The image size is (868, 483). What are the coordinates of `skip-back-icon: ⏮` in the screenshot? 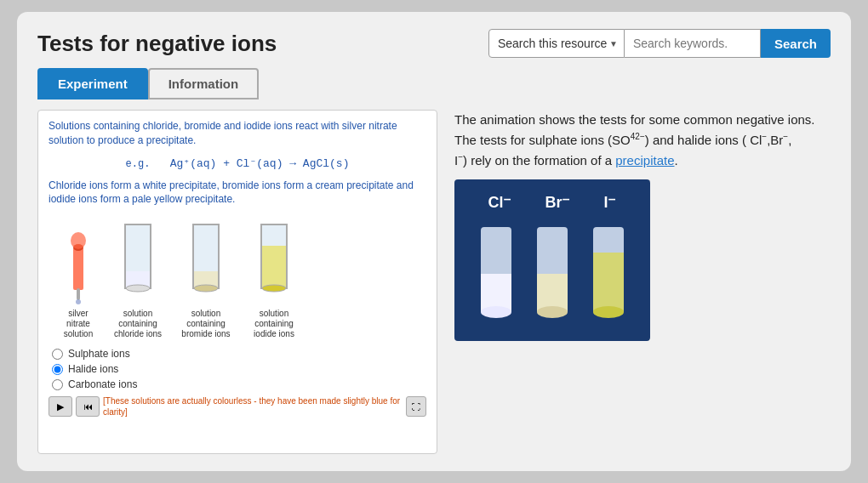 It's located at (89, 406).